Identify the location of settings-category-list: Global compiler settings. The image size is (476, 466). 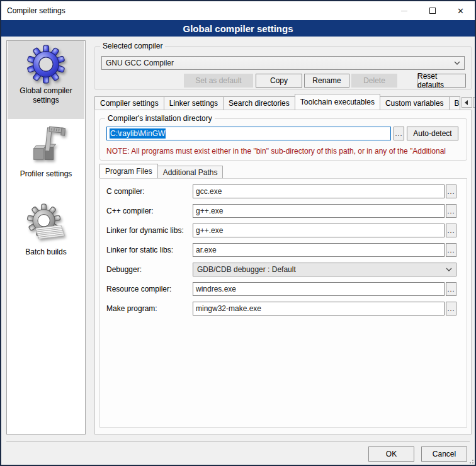
(46, 237).